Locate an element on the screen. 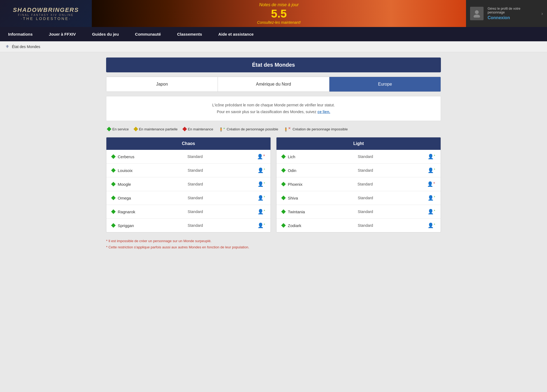  info-text-2: Pour en savoir plus sur la classificatio… is located at coordinates (267, 112).